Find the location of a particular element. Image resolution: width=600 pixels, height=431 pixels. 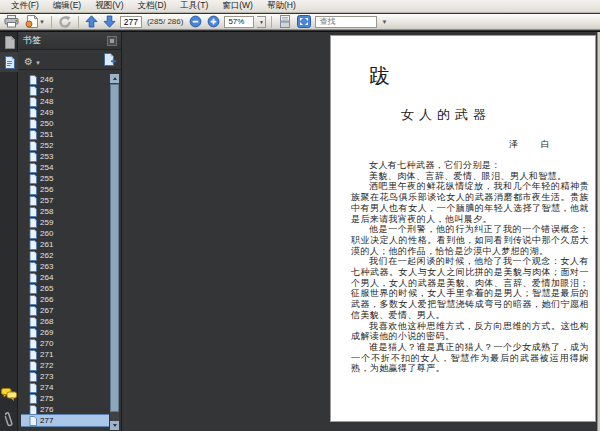

scrolling-mode-button is located at coordinates (285, 22).